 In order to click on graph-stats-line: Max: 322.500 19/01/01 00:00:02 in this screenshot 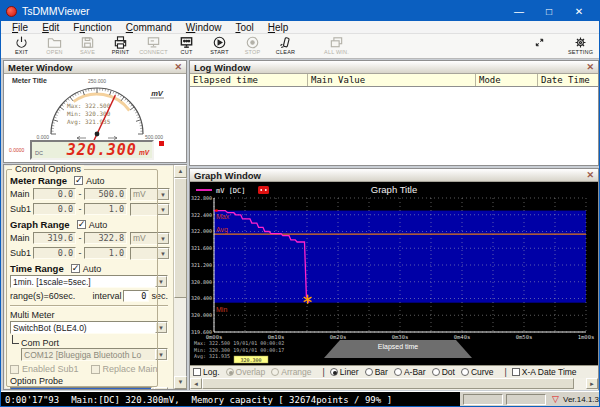, I will do `click(239, 343)`.